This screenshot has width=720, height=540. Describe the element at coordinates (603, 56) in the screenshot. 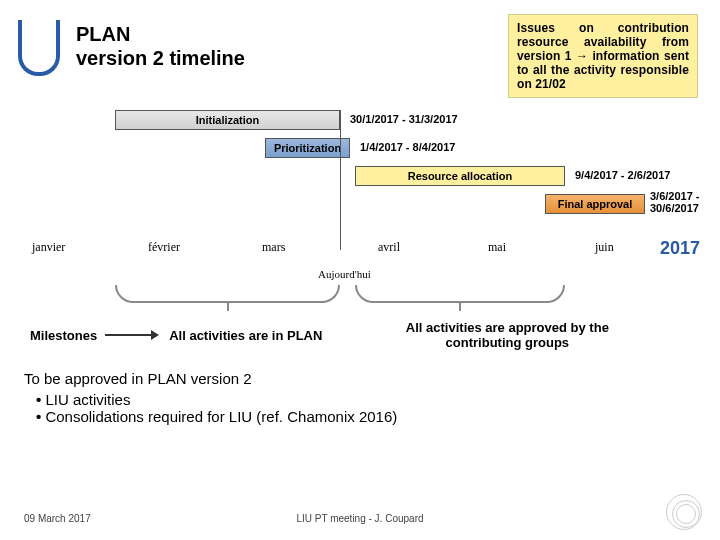

I see `callout-box: Issues on contribution resource availabi…` at that location.